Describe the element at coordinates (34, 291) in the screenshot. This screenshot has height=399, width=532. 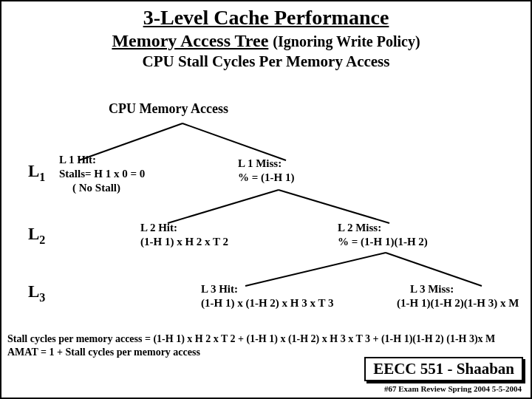
I see `l3-letter: L` at that location.